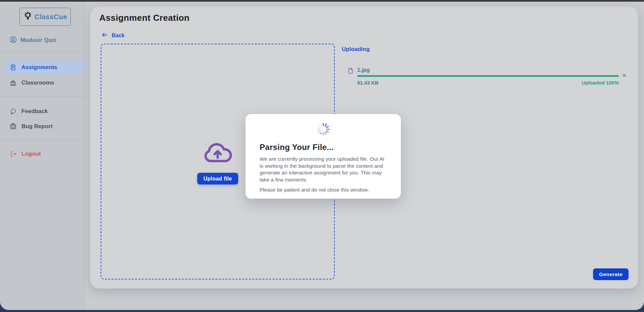 The width and height of the screenshot is (644, 312). What do you see at coordinates (37, 126) in the screenshot?
I see `sidebar-item-label: Bug Report` at bounding box center [37, 126].